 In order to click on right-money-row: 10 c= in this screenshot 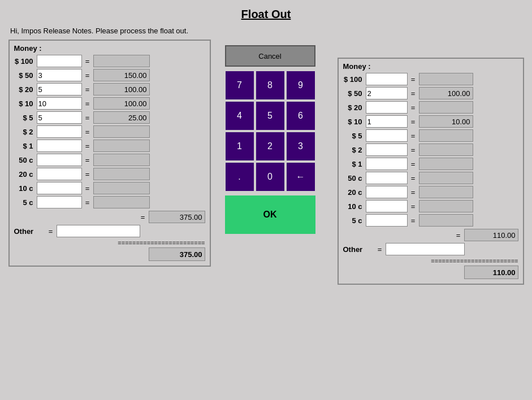, I will do `click(431, 206)`.